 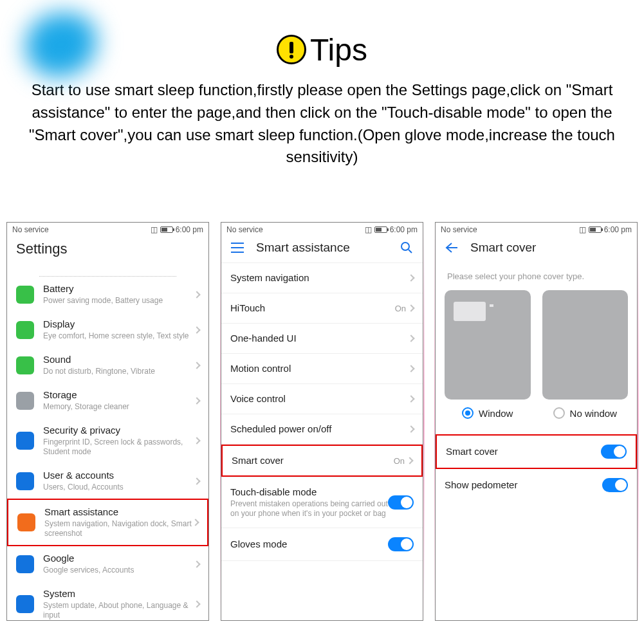 What do you see at coordinates (407, 248) in the screenshot?
I see `search-icon` at bounding box center [407, 248].